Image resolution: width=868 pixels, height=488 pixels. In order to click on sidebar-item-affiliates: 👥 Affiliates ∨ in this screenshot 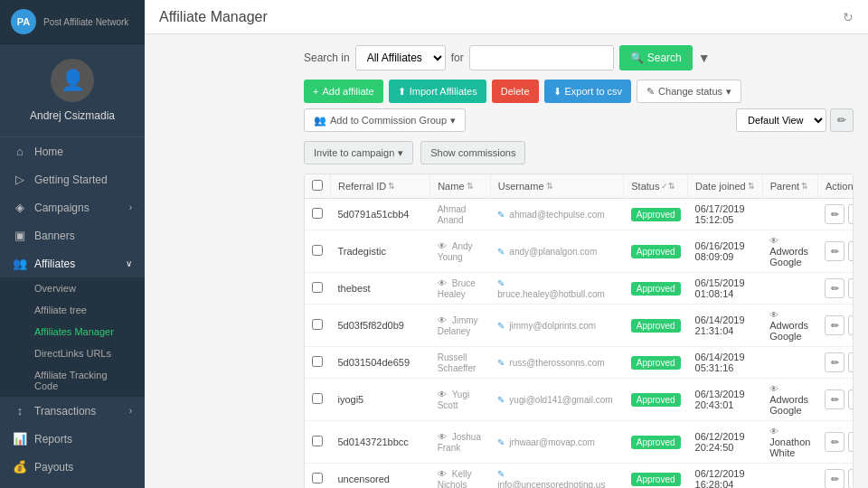, I will do `click(72, 264)`.